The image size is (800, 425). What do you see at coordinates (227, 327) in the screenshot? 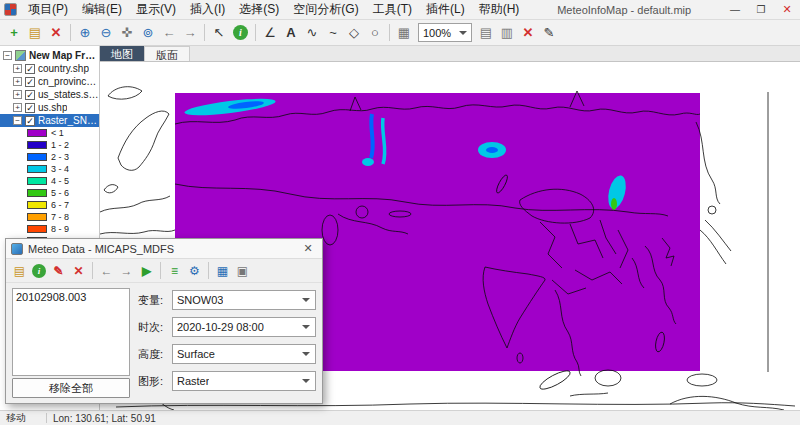
I see `time-field-row: 时次: 2020-10-29 08:00` at bounding box center [227, 327].